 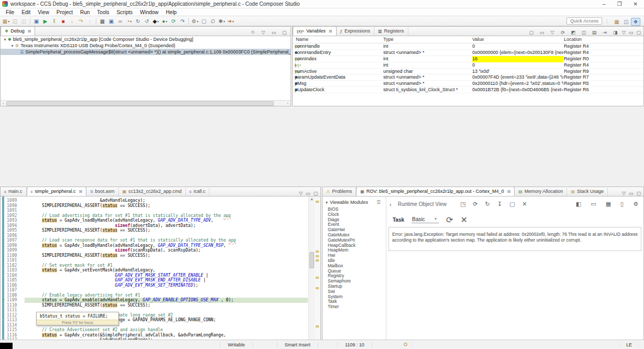 I want to click on disabled-breakpoint-icon: ◈, so click(x=3, y=320).